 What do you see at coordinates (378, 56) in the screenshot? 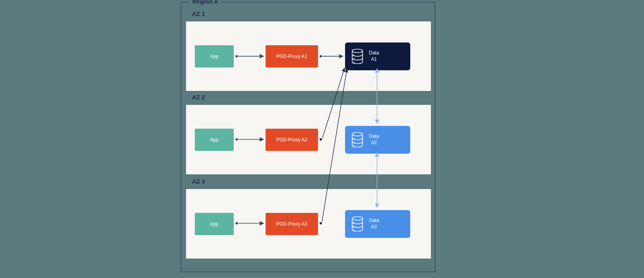
I see `data-node-primary: DataA1` at bounding box center [378, 56].